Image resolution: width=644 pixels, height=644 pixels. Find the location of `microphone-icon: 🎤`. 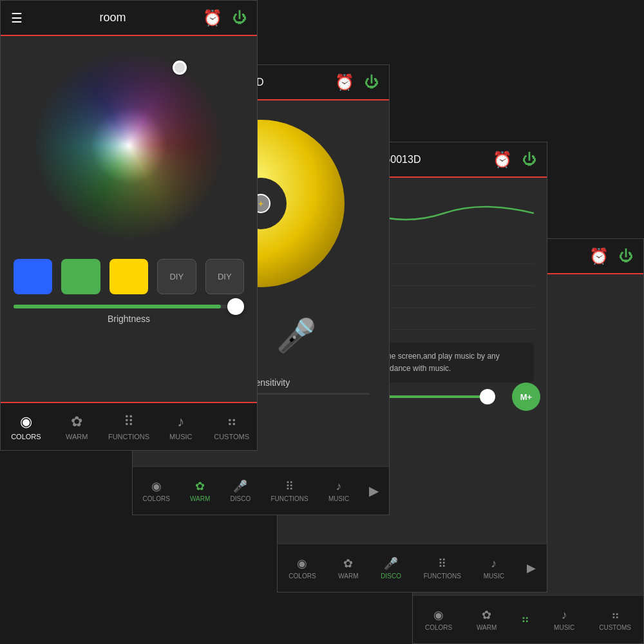

microphone-icon: 🎤 is located at coordinates (296, 336).